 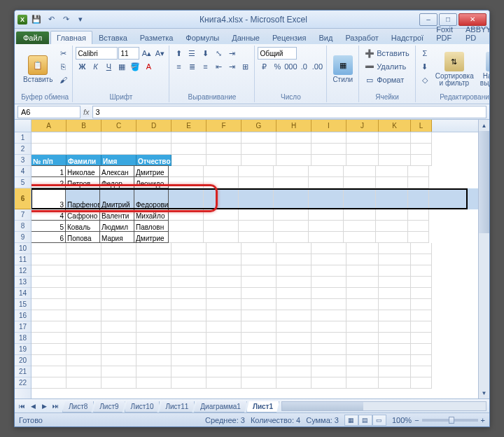 What do you see at coordinates (425, 67) in the screenshot?
I see `fill-icon: ⬇` at bounding box center [425, 67].